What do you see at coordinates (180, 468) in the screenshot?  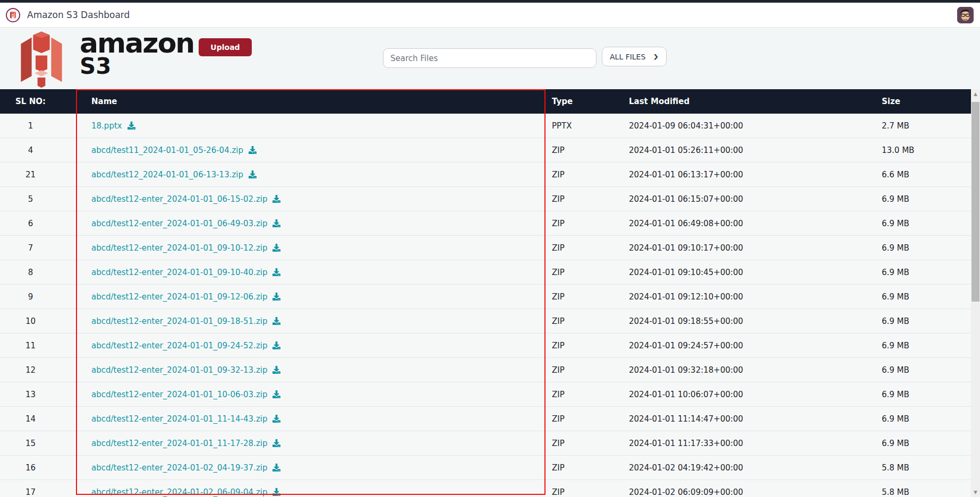 I see `file-link: abcd/test12-enter_2024-01-02_04-19-37.zi…` at bounding box center [180, 468].